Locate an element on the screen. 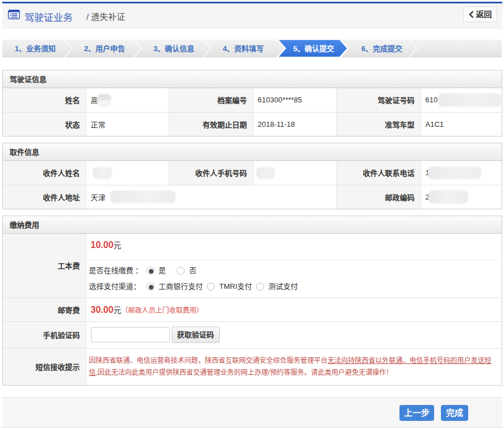 The image size is (504, 430). svg-text: 5、确认提交 is located at coordinates (314, 49).